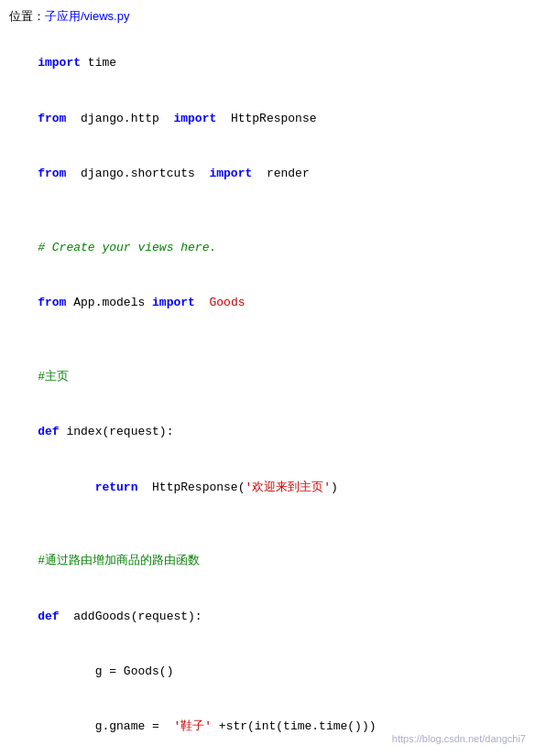 Image resolution: width=535 pixels, height=756 pixels. Describe the element at coordinates (268, 248) in the screenshot. I see `code-line-comment-create: # Create your views here.` at that location.